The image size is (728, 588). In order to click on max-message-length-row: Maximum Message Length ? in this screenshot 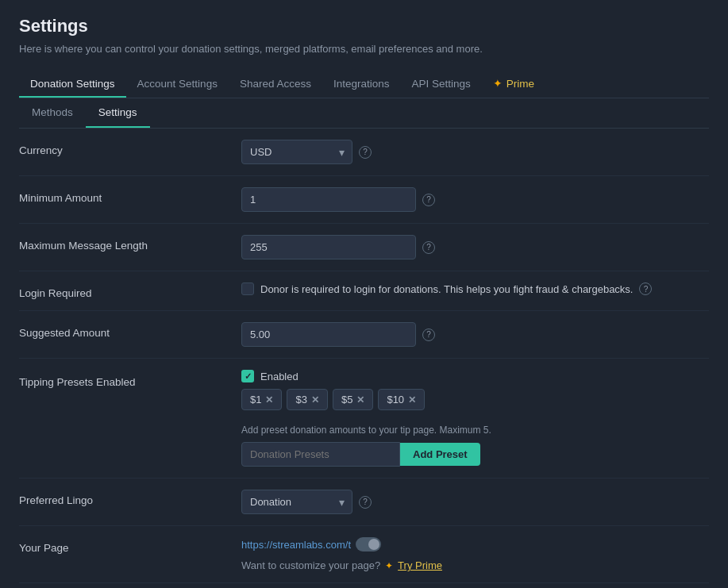, I will do `click(364, 248)`.